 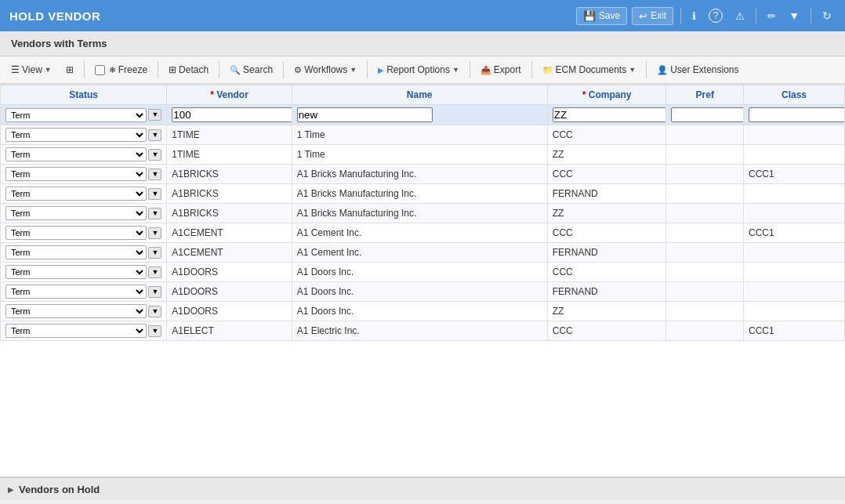 What do you see at coordinates (794, 16) in the screenshot?
I see `dropdown-button: ▼` at bounding box center [794, 16].